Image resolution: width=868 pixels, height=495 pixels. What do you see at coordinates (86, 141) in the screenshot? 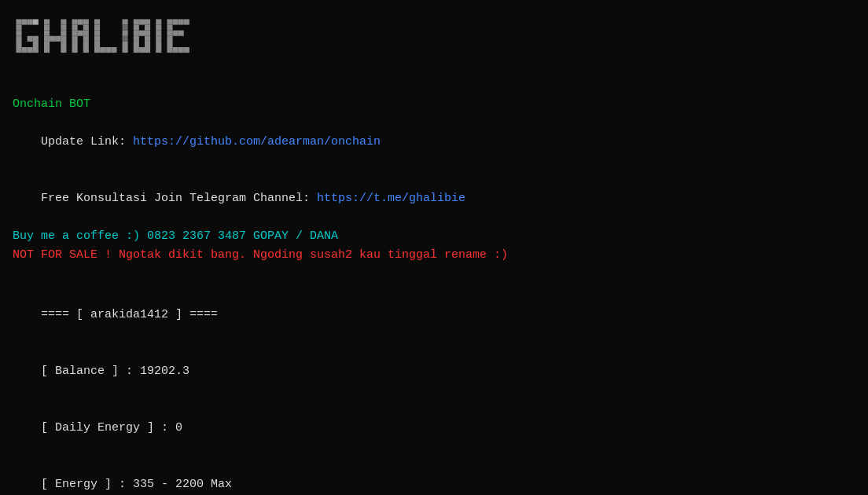
I see `update-link-prefix: Update Link:` at bounding box center [86, 141].